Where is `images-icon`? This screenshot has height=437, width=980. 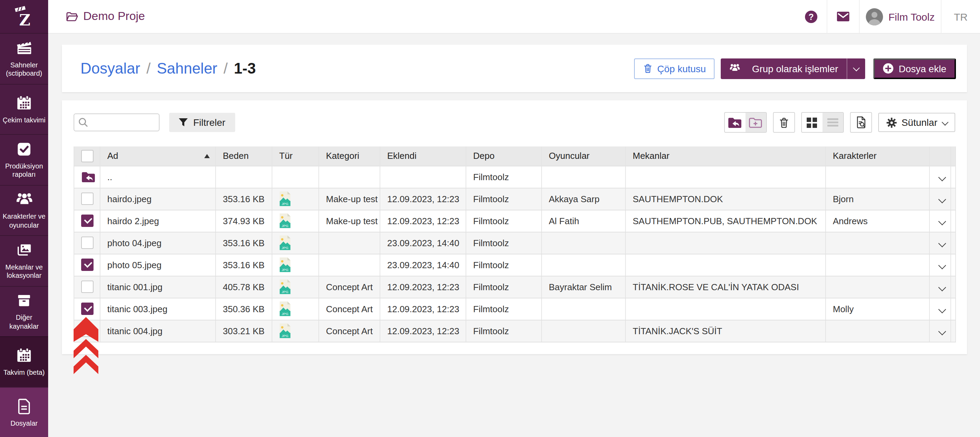
images-icon is located at coordinates (24, 250).